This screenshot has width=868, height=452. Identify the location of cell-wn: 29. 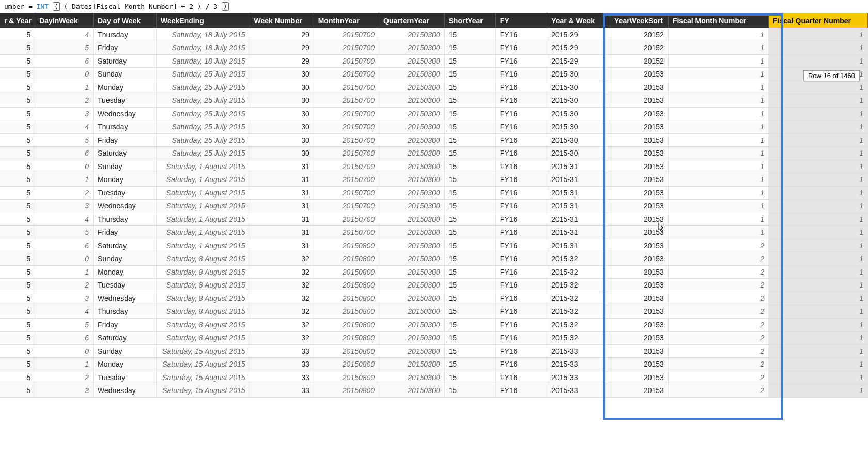
(282, 48).